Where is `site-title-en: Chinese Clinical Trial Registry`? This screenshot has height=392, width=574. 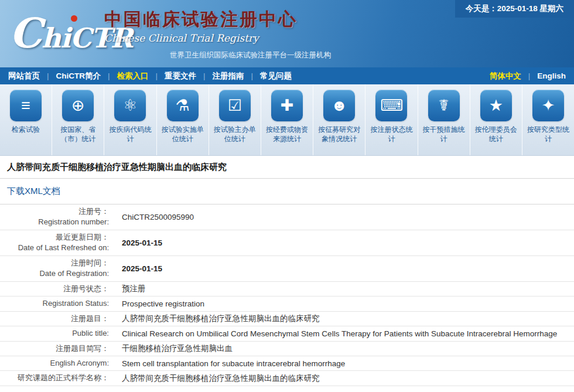
site-title-en: Chinese Clinical Trial Registry is located at coordinates (218, 38).